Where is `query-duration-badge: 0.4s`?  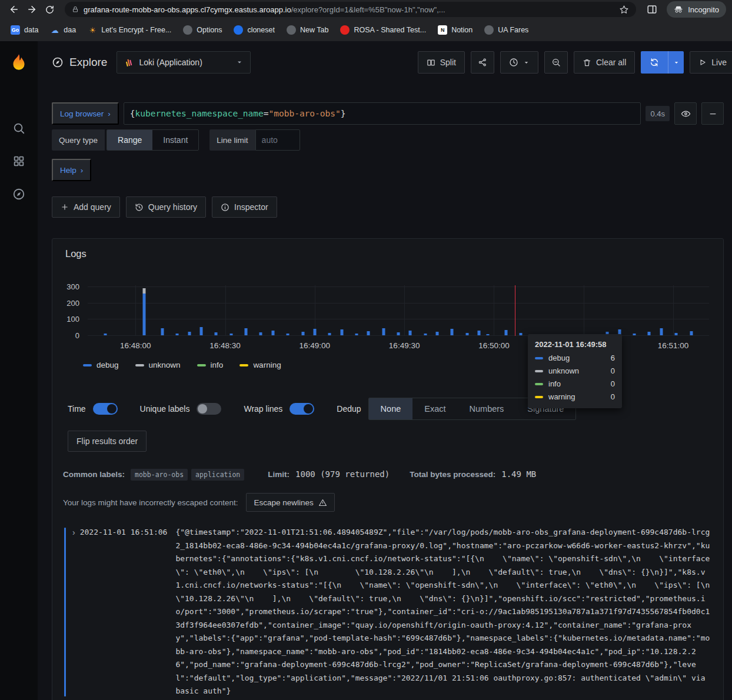 query-duration-badge: 0.4s is located at coordinates (658, 114).